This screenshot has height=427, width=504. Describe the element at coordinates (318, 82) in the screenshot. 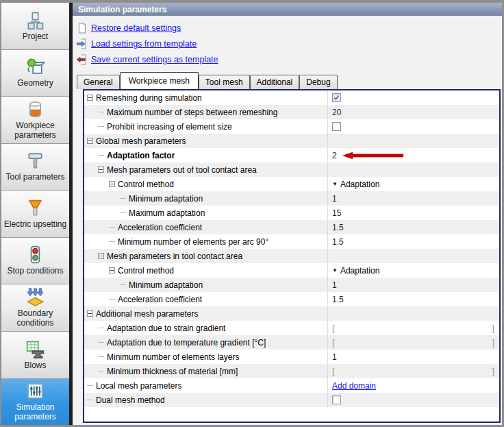

I see `tab-debug: Debug` at that location.